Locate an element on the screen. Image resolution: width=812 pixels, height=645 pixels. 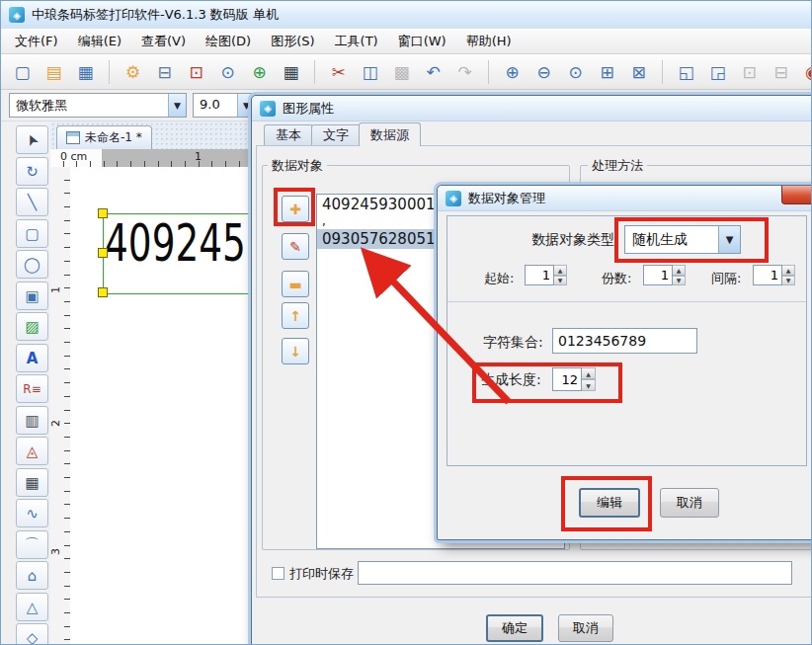
copies-label: 份数: is located at coordinates (616, 279).